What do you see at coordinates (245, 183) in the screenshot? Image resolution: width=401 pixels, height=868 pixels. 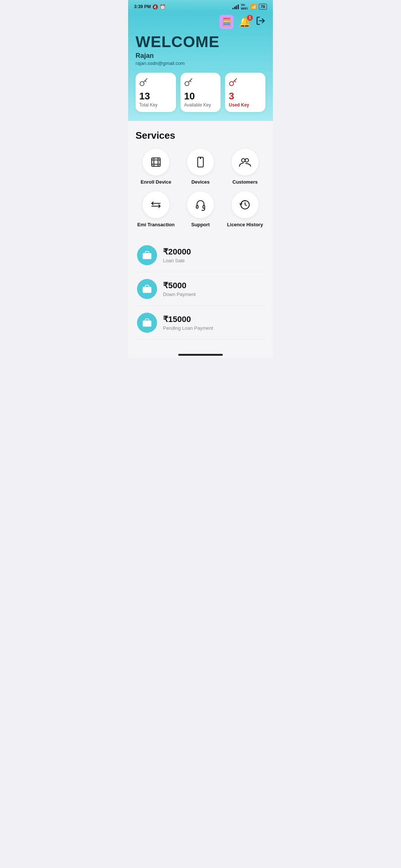 I see `customers-label: Customers` at bounding box center [245, 183].